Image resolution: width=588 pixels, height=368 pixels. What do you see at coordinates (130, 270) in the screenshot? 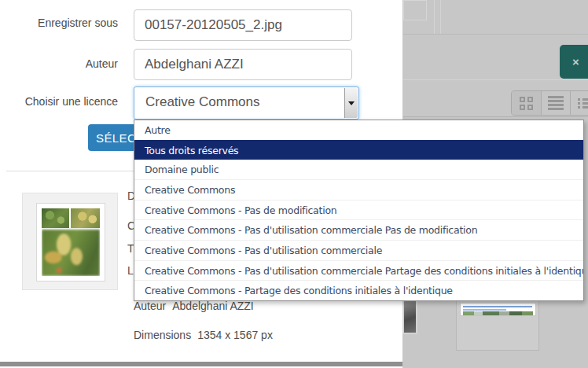
I see `clipped-field-label: L` at bounding box center [130, 270].